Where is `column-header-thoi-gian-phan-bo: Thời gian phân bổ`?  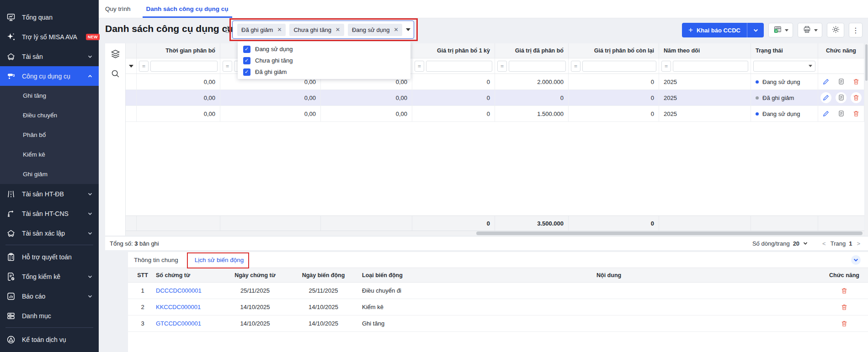 column-header-thoi-gian-phan-bo: Thời gian phân bổ is located at coordinates (178, 51).